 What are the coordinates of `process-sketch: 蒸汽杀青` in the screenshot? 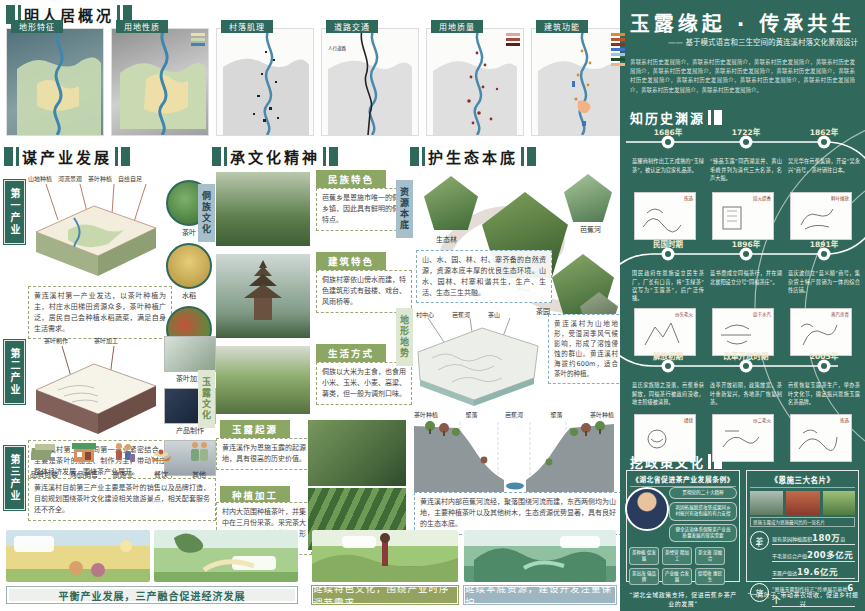 It's located at (821, 332).